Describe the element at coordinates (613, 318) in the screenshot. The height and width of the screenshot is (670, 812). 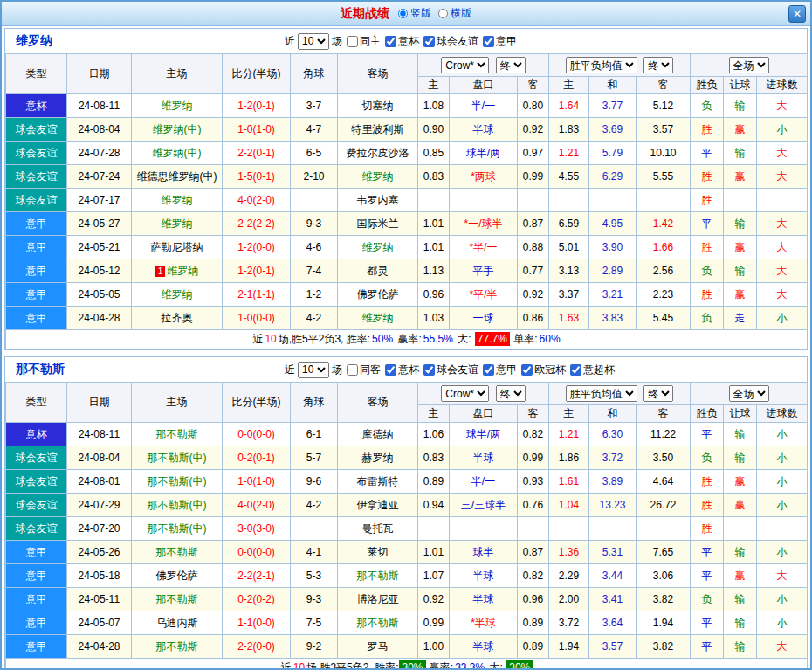
I see `avg-odds: 3.83` at that location.